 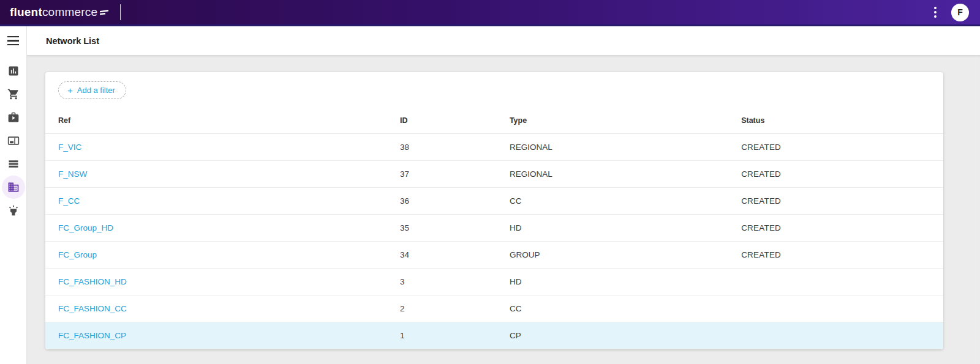 I want to click on more-options-kebab-icon, so click(x=935, y=12).